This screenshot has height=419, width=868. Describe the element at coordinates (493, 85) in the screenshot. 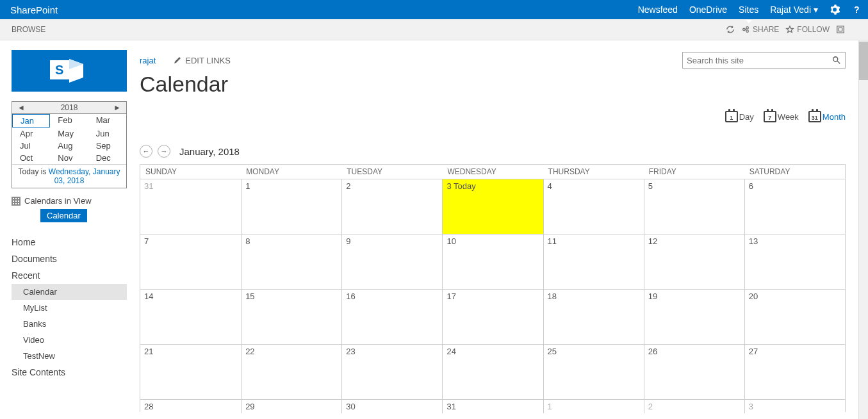

I see `page-title: Calendar` at that location.